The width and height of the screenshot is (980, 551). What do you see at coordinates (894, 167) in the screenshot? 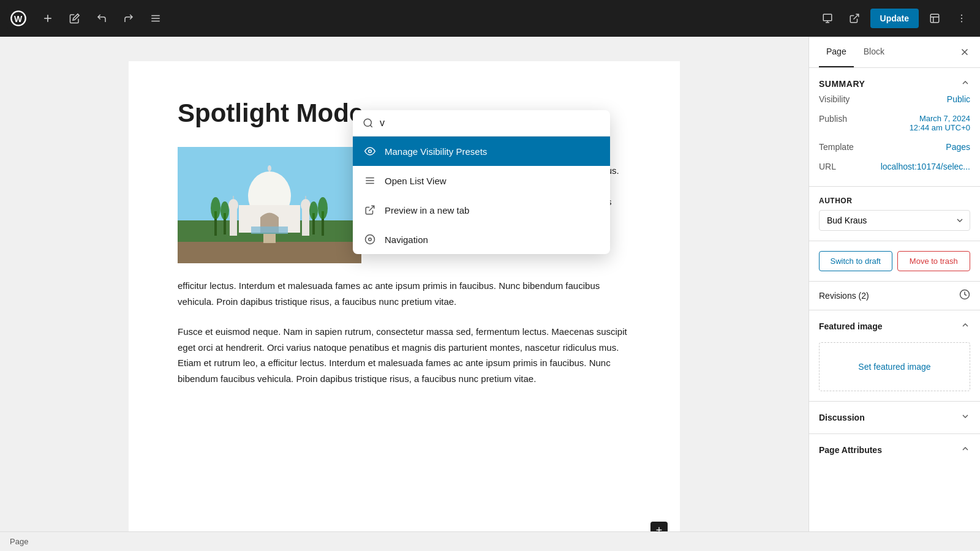
I see `url-row: URL localhost:10174/selec...` at bounding box center [894, 167].